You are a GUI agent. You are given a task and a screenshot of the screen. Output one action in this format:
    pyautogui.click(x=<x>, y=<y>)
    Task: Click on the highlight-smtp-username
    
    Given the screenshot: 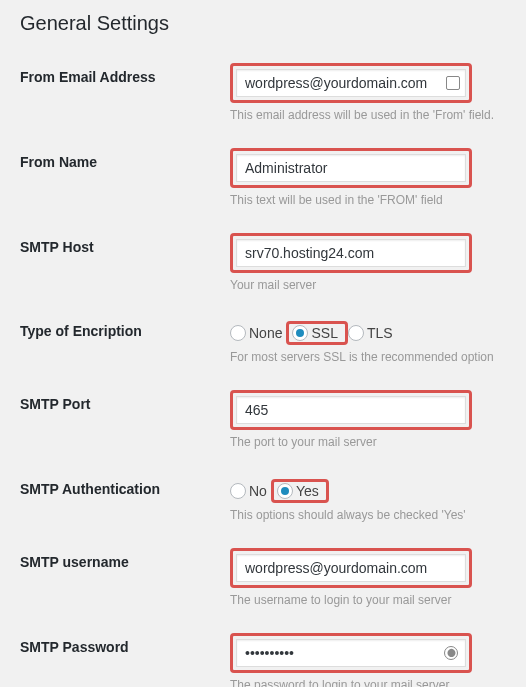 What is the action you would take?
    pyautogui.click(x=351, y=568)
    